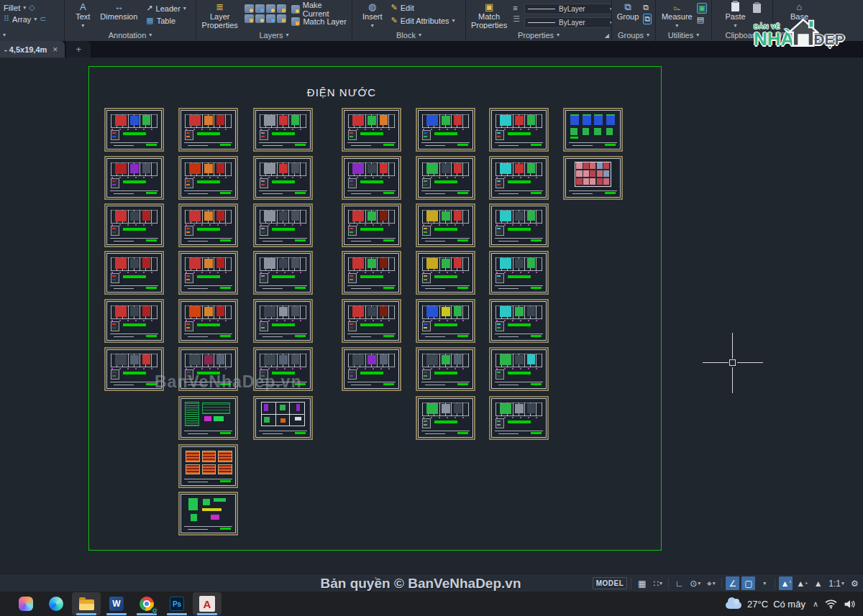 The width and height of the screenshot is (863, 616). Describe the element at coordinates (765, 604) in the screenshot. I see `weather-widget: 27°C Có mây` at that location.